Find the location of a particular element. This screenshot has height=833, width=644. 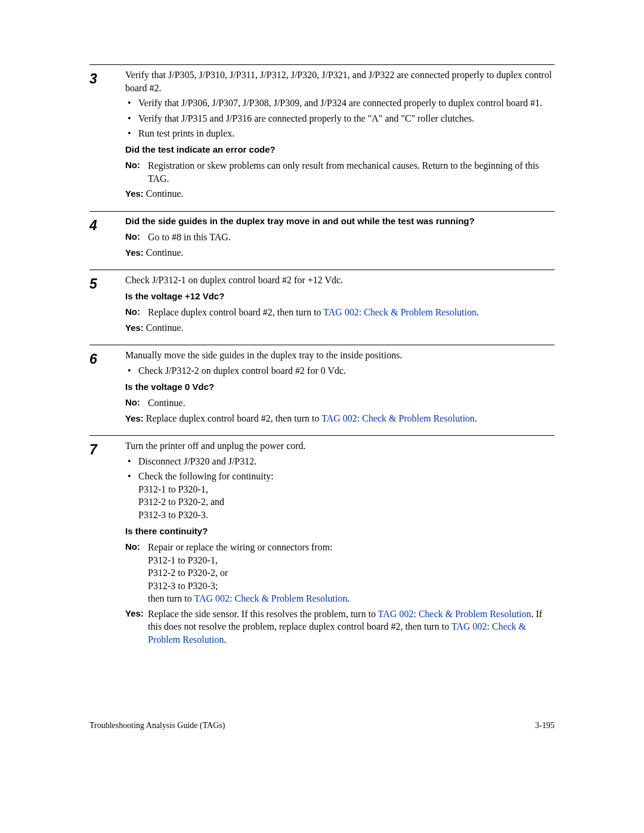

step-number: 7 is located at coordinates (107, 544).